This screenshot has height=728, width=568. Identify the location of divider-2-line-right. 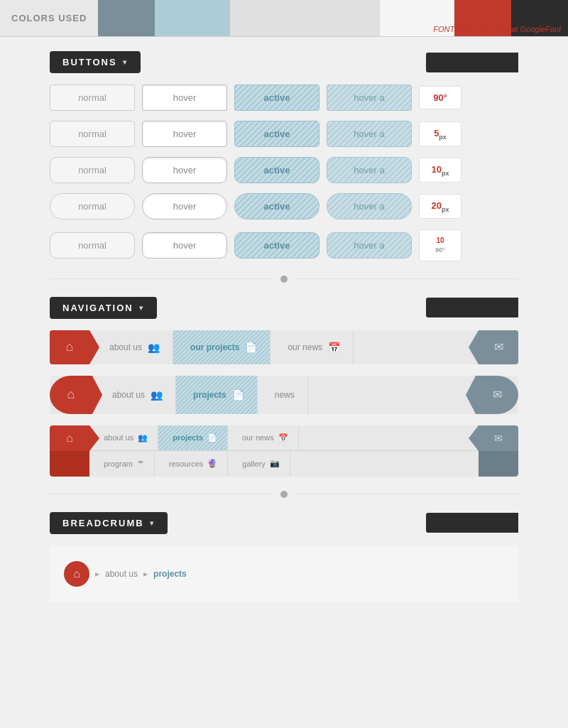
(406, 494).